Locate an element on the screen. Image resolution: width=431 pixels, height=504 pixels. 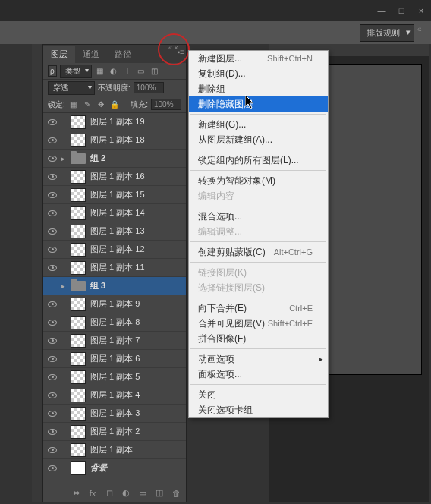
menu-item: 合并可见图层(V)Shift+Ctrl+E is located at coordinates (258, 323).